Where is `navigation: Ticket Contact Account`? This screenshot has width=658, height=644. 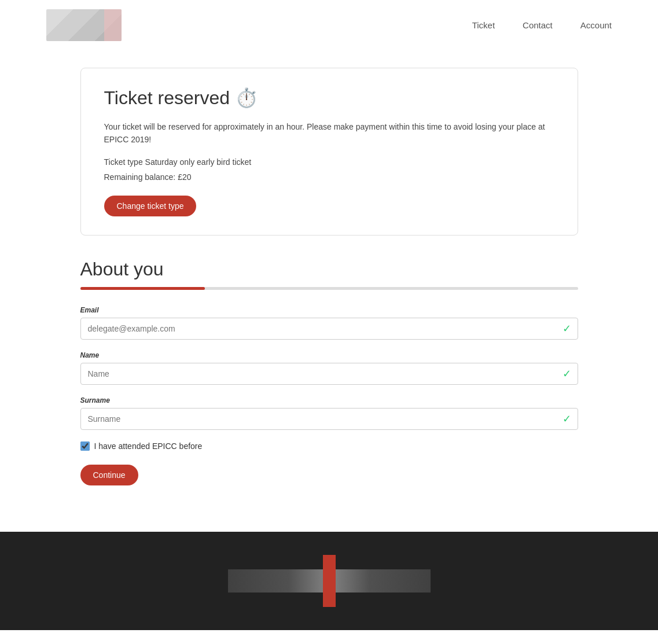
navigation: Ticket Contact Account is located at coordinates (329, 25).